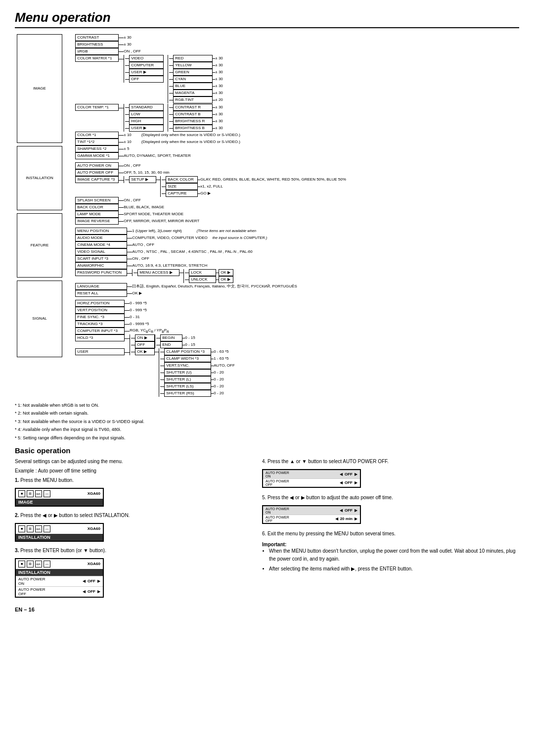  What do you see at coordinates (267, 610) in the screenshot?
I see `page-number: EN – 16` at bounding box center [267, 610].